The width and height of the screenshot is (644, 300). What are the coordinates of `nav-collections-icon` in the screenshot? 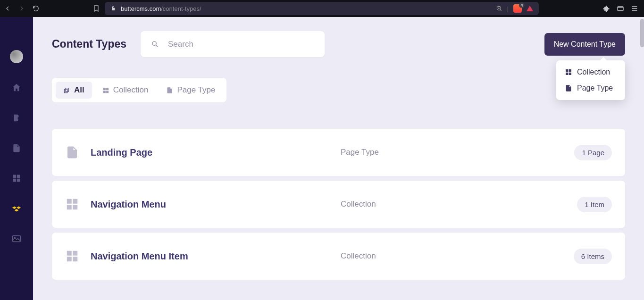 It's located at (17, 178).